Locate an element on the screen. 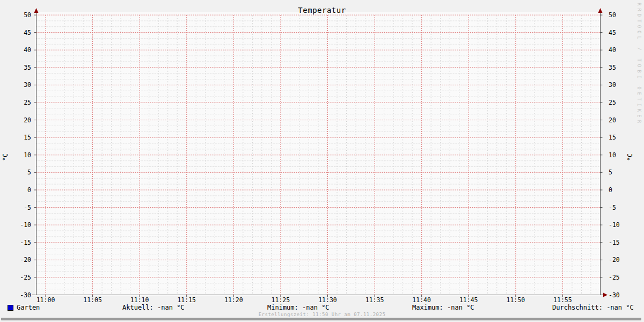 This screenshot has height=322, width=644. y-axis-tick-label-right: -15 is located at coordinates (619, 243).